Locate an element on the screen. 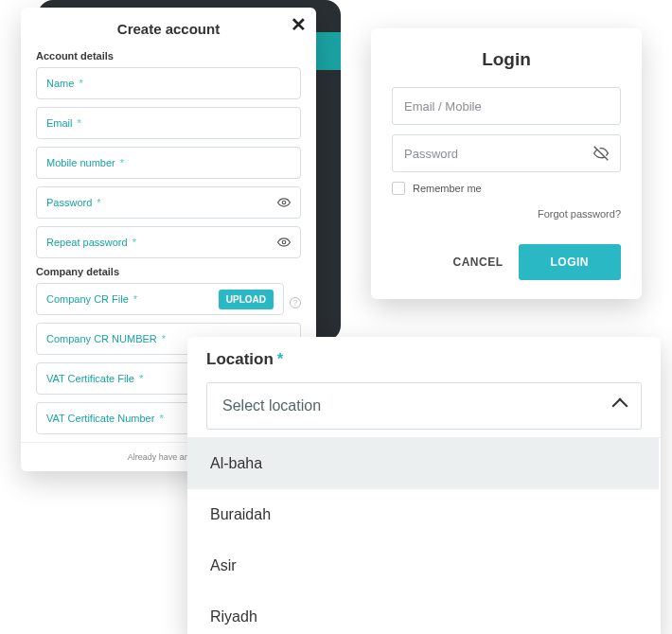  vat-file-label: VAT Certificate File is located at coordinates (91, 379).